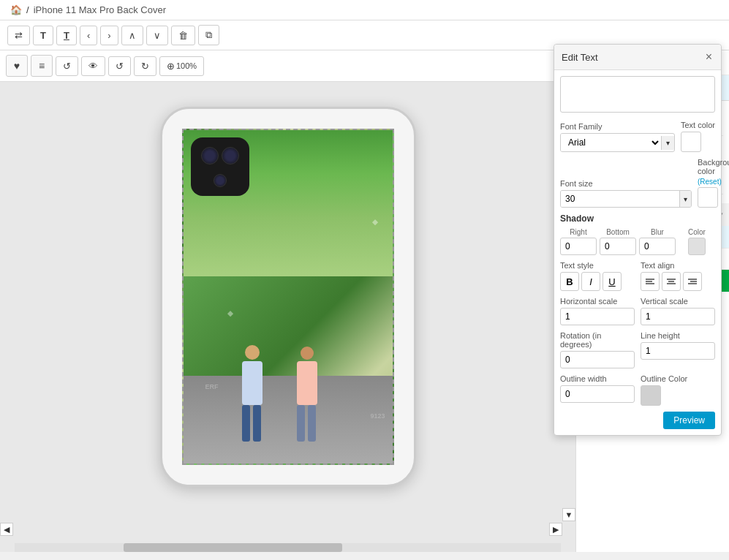 The width and height of the screenshot is (729, 560). Describe the element at coordinates (183, 35) in the screenshot. I see `delete-button: 🗑` at that location.